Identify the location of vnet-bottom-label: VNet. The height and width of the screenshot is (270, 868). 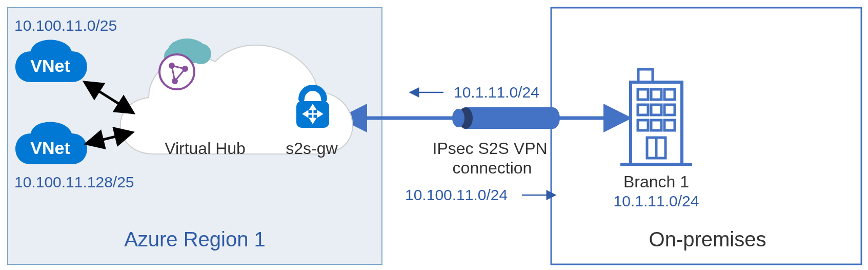
(50, 148).